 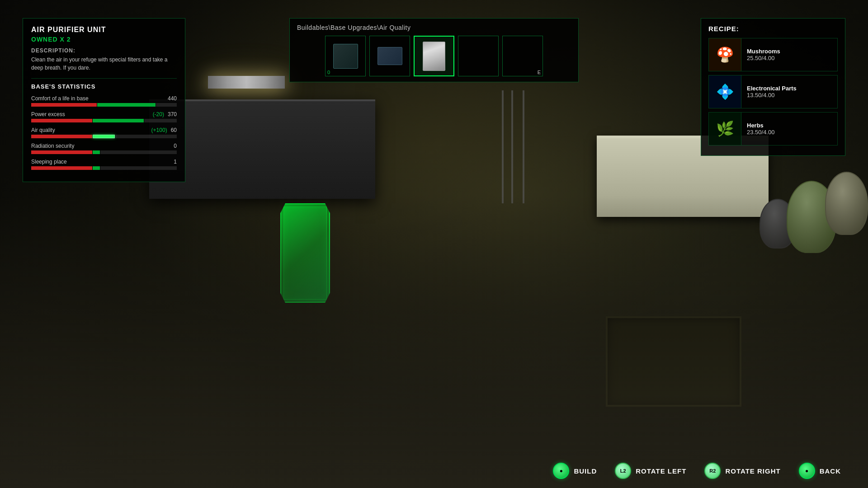 I want to click on slot-label-right: E, so click(x=539, y=72).